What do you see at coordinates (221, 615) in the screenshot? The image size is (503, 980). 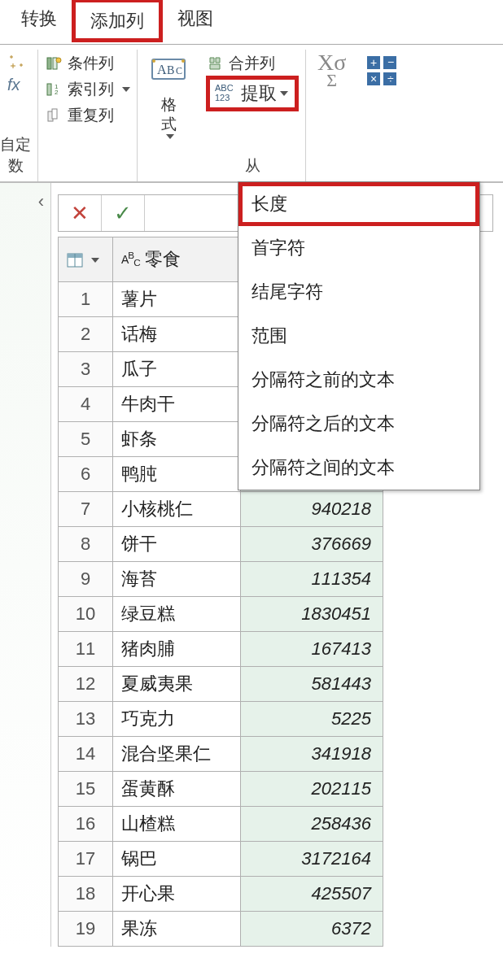 I see `table-row: 10绿豆糕1830451` at bounding box center [221, 615].